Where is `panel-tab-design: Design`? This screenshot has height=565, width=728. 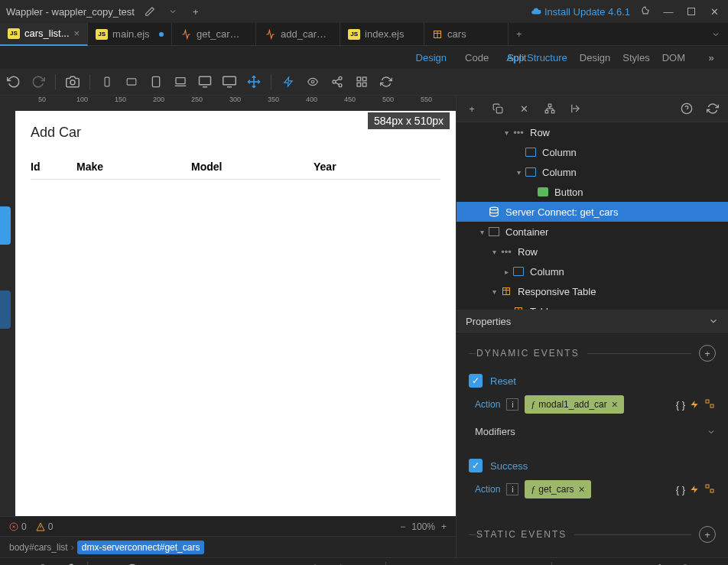 panel-tab-design: Design is located at coordinates (595, 58).